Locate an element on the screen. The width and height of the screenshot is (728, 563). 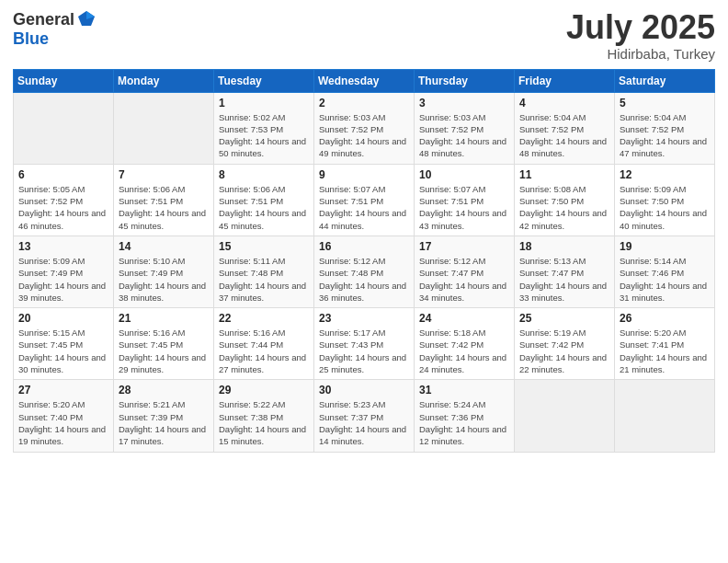
calendar-week-row: 6Sunrise: 5:05 AMSunset: 7:52 PMDaylight… is located at coordinates (364, 200).